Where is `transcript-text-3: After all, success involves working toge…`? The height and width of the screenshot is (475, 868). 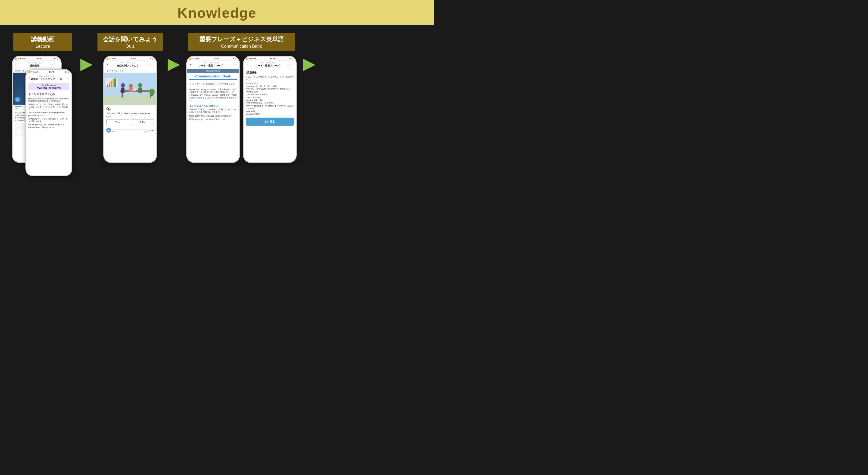 transcript-text-3: After all, success involves working toge… is located at coordinates (49, 114).